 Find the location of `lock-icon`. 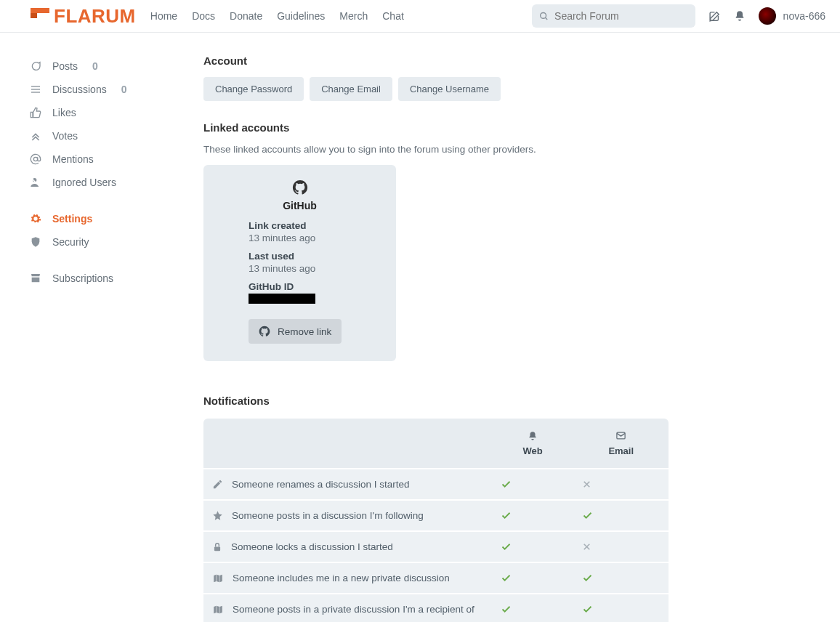

lock-icon is located at coordinates (217, 547).